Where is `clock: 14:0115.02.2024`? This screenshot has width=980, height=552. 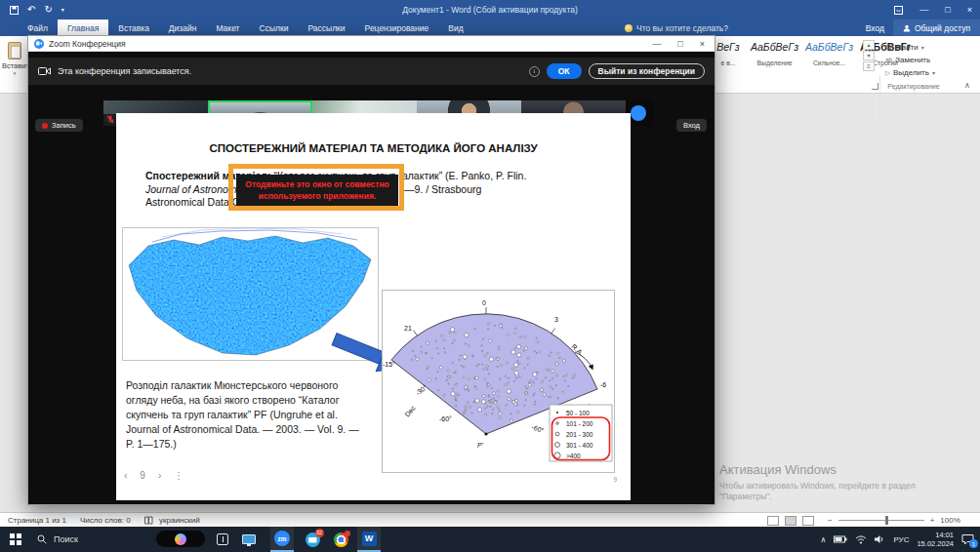
clock: 14:0115.02.2024 is located at coordinates (935, 539).